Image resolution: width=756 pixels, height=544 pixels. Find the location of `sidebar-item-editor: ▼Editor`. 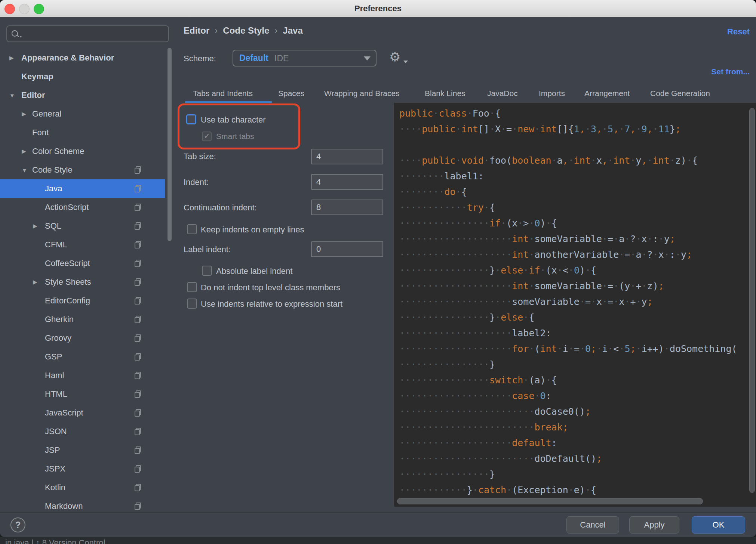

sidebar-item-editor: ▼Editor is located at coordinates (82, 95).